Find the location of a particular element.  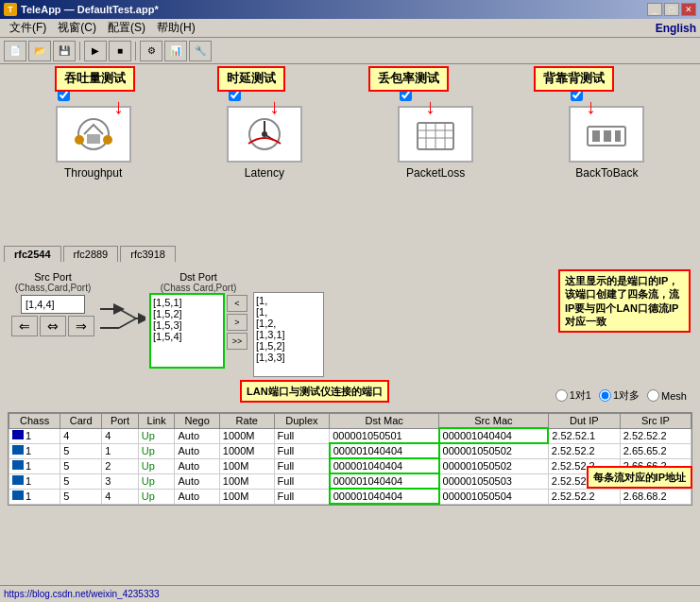

col-rate: Rate is located at coordinates (247, 421).